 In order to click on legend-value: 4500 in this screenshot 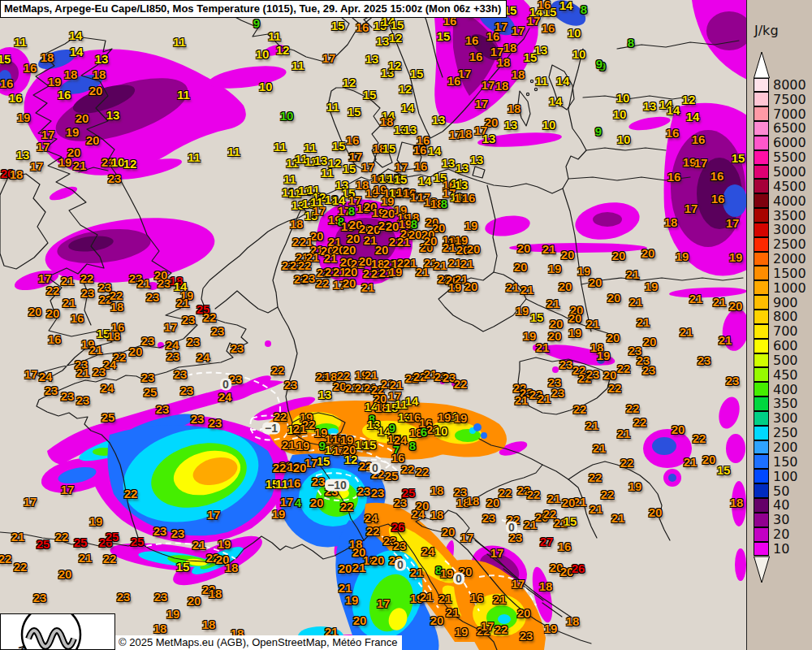, I will do `click(789, 187)`.